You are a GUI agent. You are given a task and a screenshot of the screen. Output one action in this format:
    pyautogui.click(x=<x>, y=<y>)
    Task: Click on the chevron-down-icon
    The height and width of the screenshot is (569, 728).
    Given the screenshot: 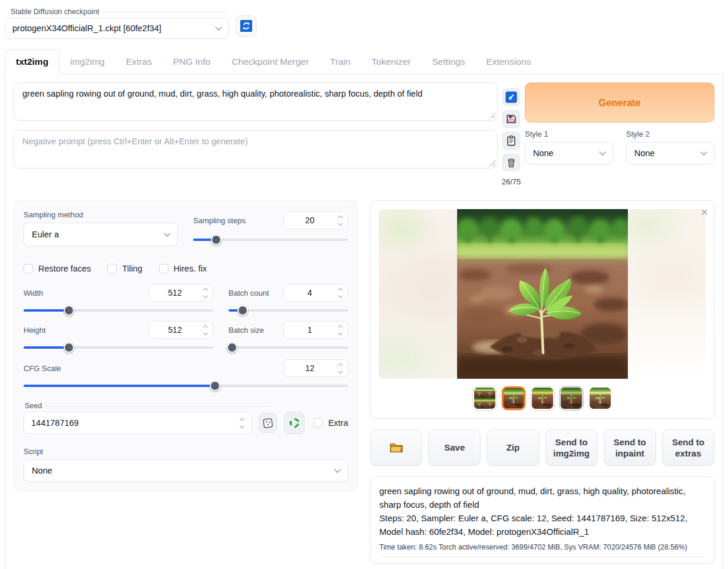 What is the action you would take?
    pyautogui.click(x=703, y=152)
    